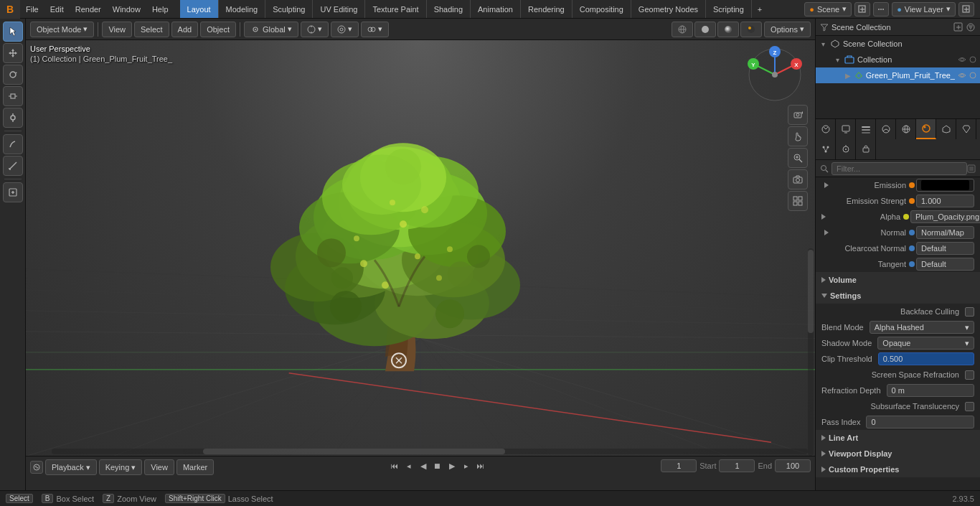 The image size is (980, 506). Describe the element at coordinates (966, 9) in the screenshot. I see `new-view-layer-button` at that location.